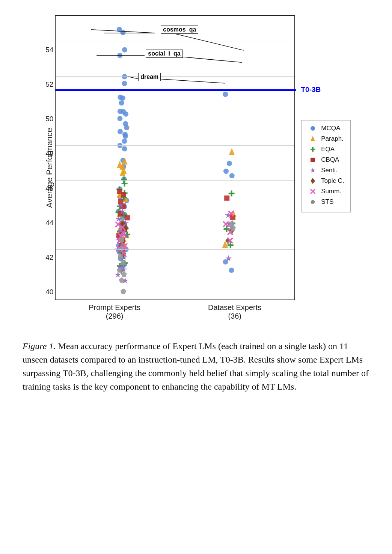 The width and height of the screenshot is (392, 554). What do you see at coordinates (326, 149) in the screenshot?
I see `legend-item: EQA` at bounding box center [326, 149].